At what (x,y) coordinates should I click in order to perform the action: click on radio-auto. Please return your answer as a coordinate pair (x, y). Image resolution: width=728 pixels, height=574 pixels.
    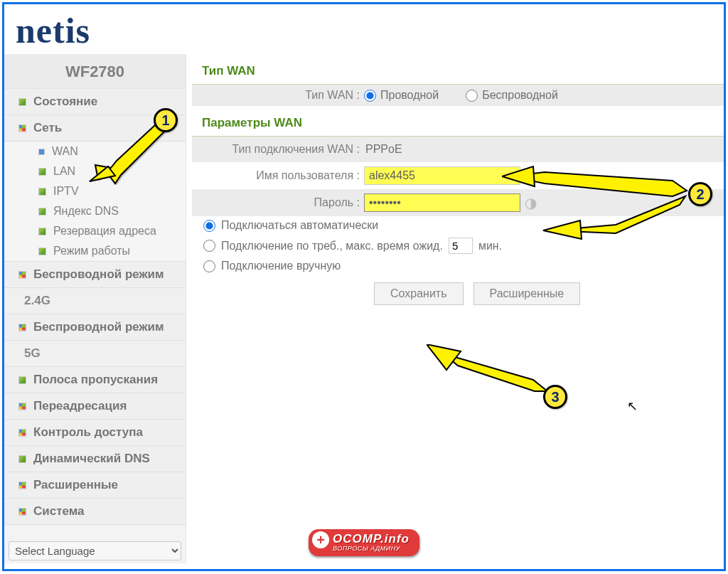
    Looking at the image, I should click on (209, 226).